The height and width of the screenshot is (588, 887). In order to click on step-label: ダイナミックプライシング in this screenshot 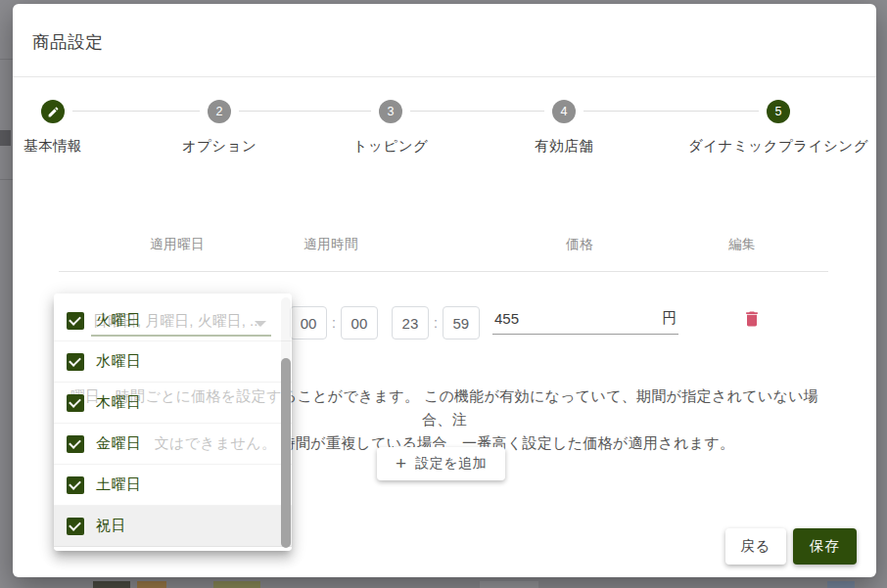, I will do `click(778, 147)`.